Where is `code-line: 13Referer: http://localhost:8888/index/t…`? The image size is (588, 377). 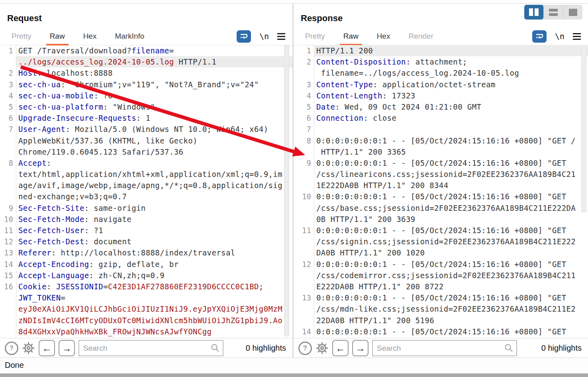 code-line: 13Referer: http://localhost:8888/index/t… is located at coordinates (146, 253).